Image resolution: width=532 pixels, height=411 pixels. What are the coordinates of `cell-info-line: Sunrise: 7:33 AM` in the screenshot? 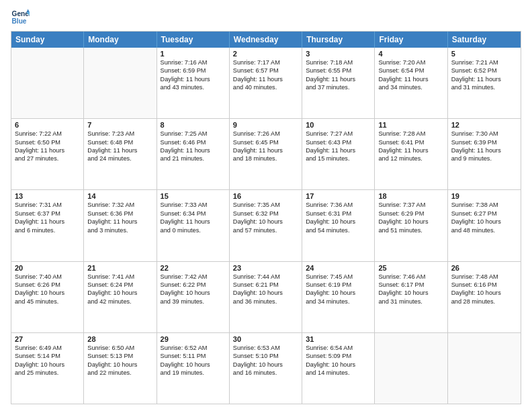 It's located at (193, 205).